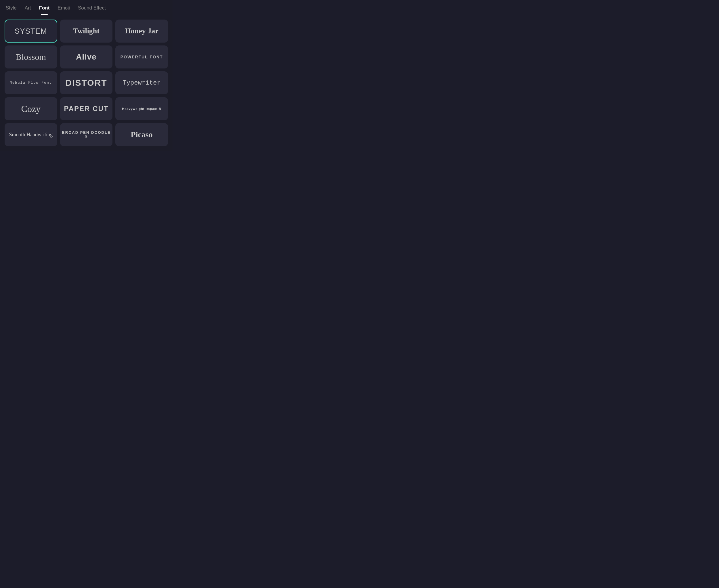 The width and height of the screenshot is (719, 588). Describe the element at coordinates (142, 57) in the screenshot. I see `font-cell-powerful-font: POWERFUL FONT` at that location.